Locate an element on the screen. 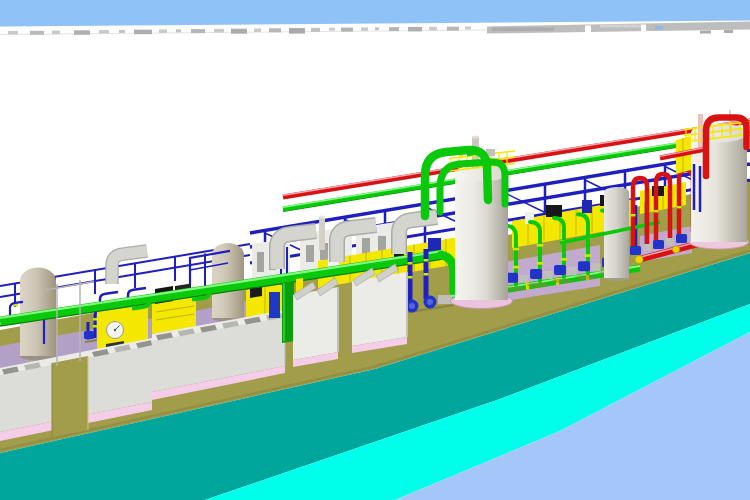 The width and height of the screenshot is (750, 500). ramp-channel is located at coordinates (70, 396).